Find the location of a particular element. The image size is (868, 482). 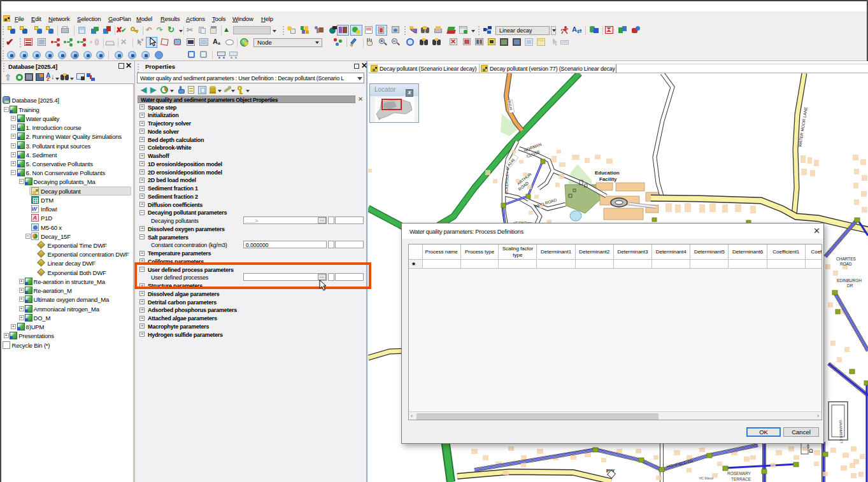

svg-text: CHARTES is located at coordinates (846, 259).